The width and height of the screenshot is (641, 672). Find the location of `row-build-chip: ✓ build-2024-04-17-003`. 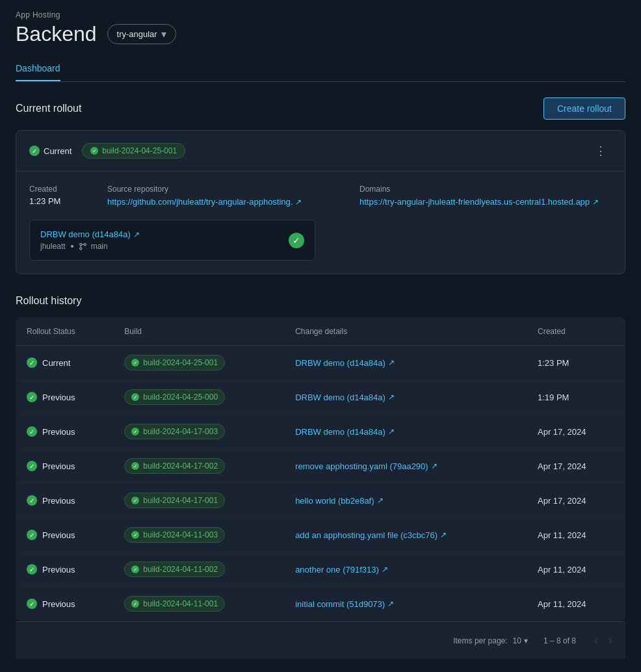

row-build-chip: ✓ build-2024-04-17-003 is located at coordinates (174, 432).